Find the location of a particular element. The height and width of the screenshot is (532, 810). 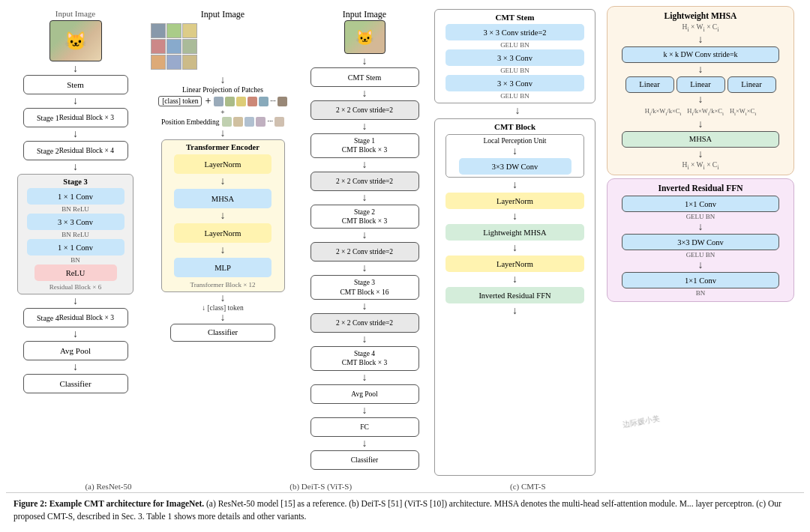

arrow-t1: ↓ is located at coordinates (224, 181).